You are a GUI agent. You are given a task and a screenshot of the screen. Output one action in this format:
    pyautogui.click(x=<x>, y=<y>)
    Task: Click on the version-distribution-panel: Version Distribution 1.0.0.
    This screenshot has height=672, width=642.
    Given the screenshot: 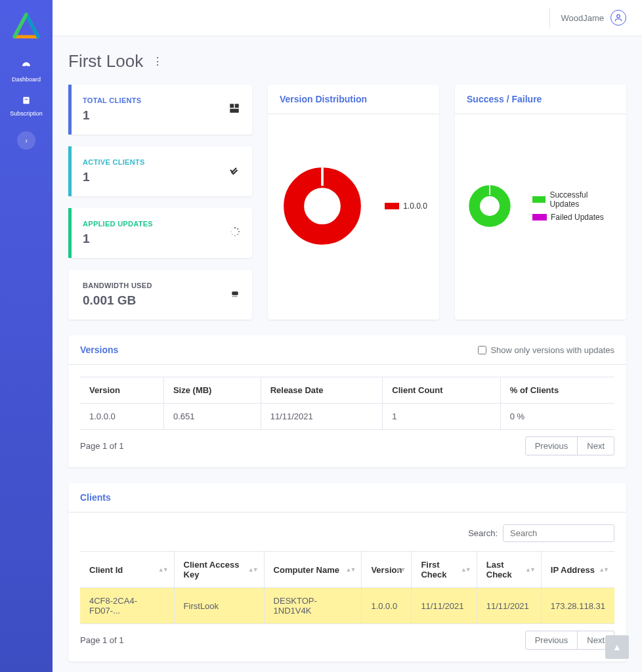 What is the action you would take?
    pyautogui.click(x=353, y=202)
    